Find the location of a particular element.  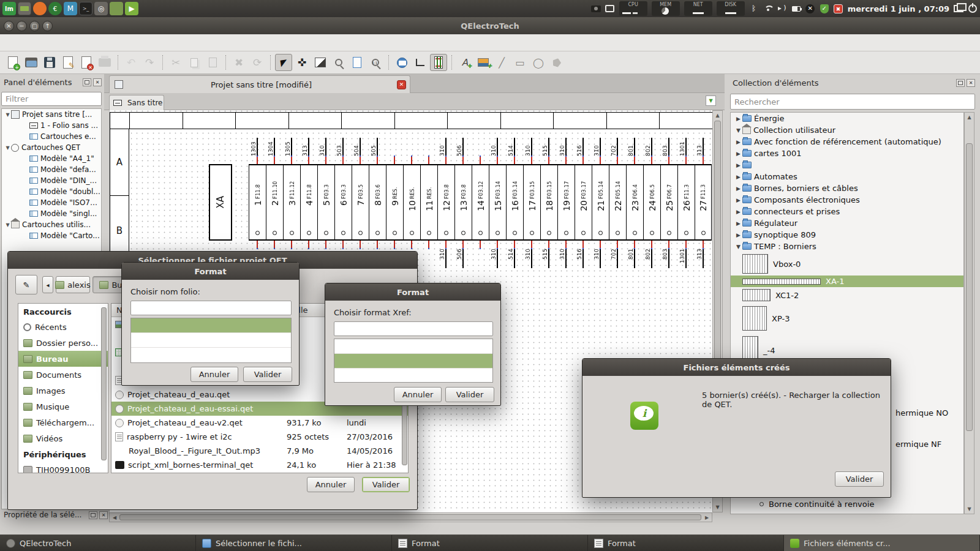

collection-item: ▶ Régulateur is located at coordinates (847, 223).